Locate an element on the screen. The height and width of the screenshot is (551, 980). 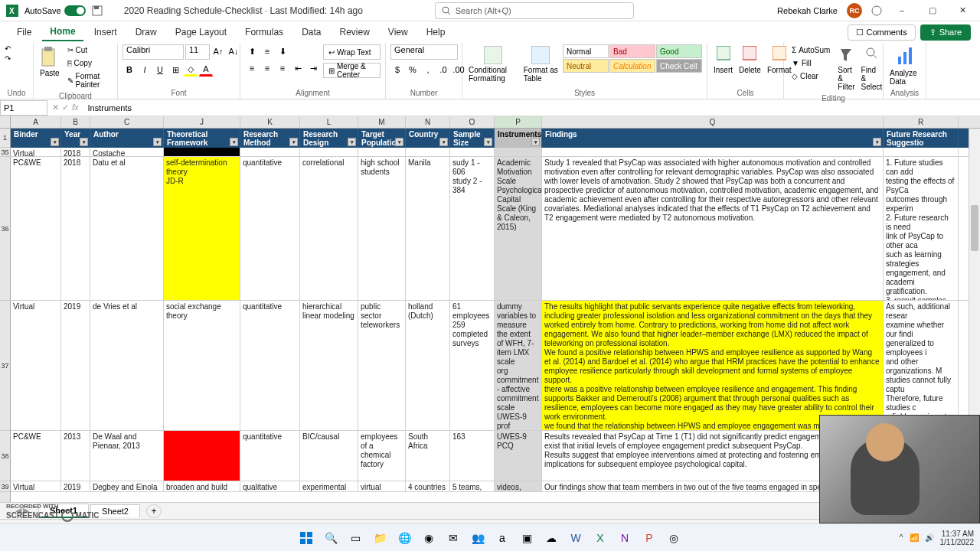
fill-button: ▼ Fill is located at coordinates (811, 63).